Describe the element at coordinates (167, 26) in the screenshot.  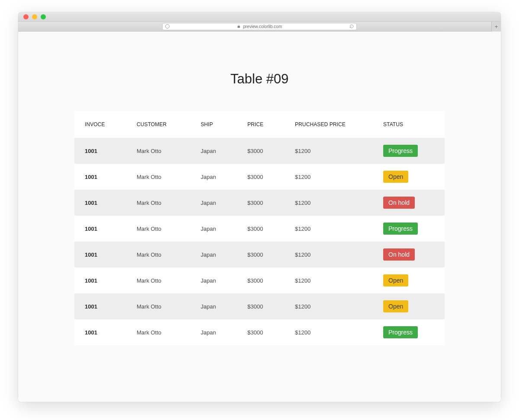
I see `reader-icon` at that location.